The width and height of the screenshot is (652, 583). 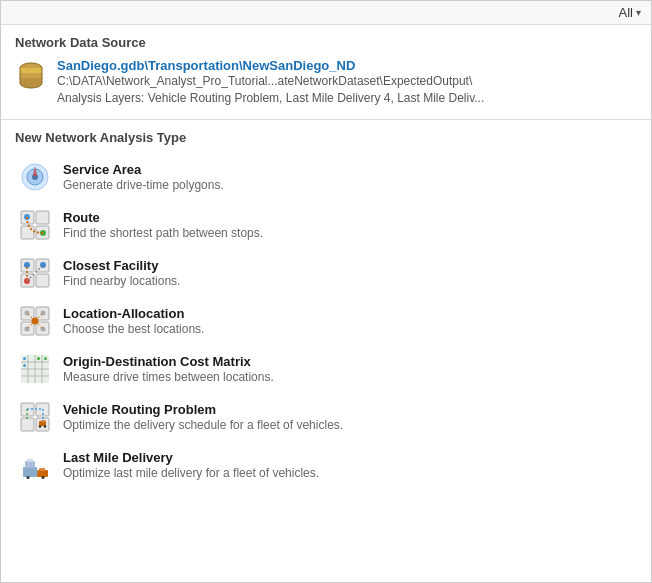 I want to click on service-area-desc: Generate drive-time polygons., so click(x=144, y=185).